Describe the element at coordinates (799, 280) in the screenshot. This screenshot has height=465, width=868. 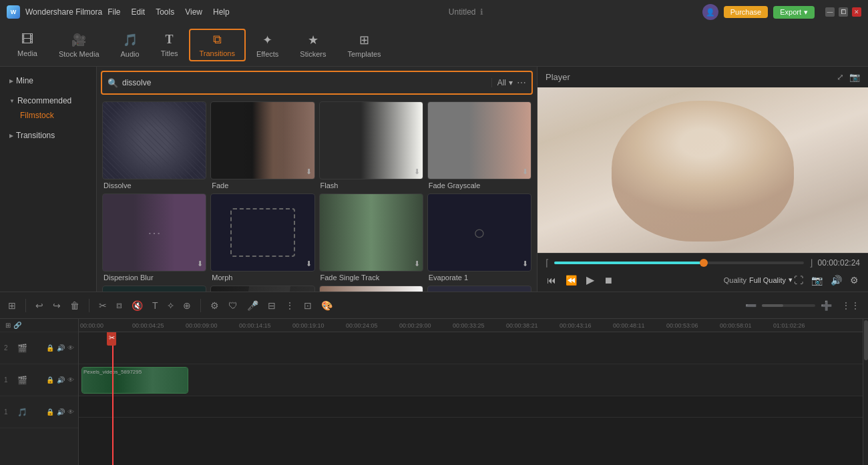
I see `fullscreen-button: ⛶` at that location.